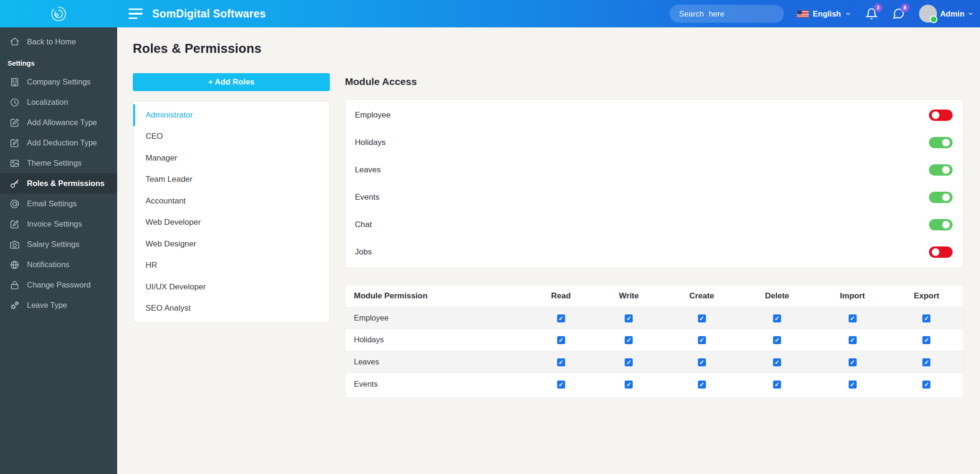 This screenshot has width=980, height=474. I want to click on role-item-web-designer: Web Designer, so click(232, 244).